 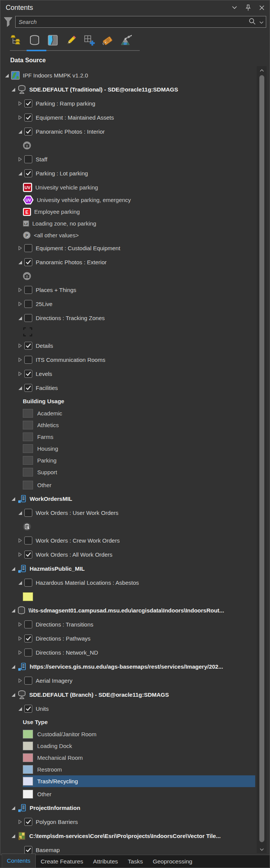 I want to click on legend-row: Athletics, so click(x=139, y=425).